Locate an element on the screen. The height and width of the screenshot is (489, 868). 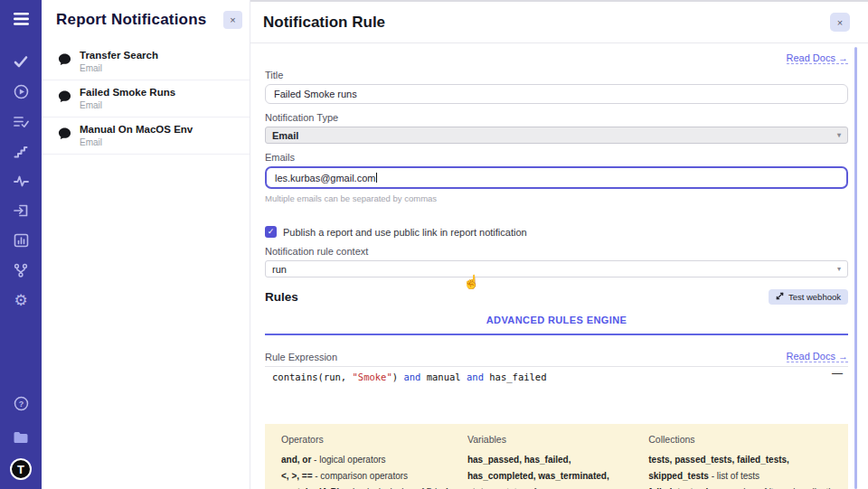
import-icon is located at coordinates (21, 211).